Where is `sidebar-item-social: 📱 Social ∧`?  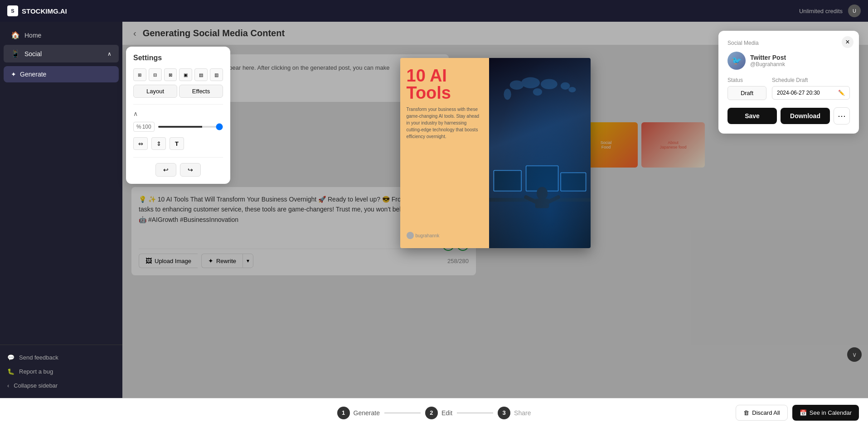
sidebar-item-social: 📱 Social ∧ is located at coordinates (61, 53).